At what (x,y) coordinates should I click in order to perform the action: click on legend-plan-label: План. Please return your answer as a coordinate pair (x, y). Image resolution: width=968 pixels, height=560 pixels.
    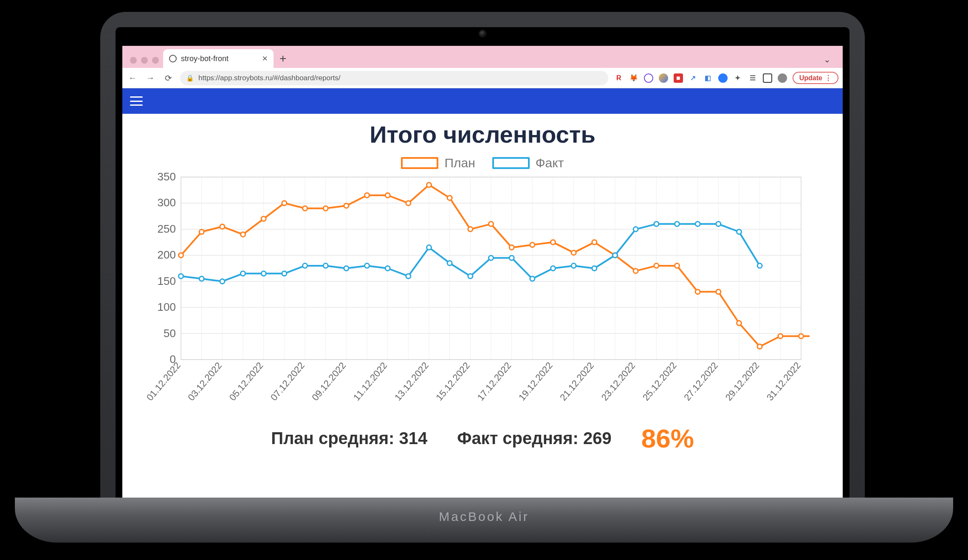
    Looking at the image, I should click on (460, 163).